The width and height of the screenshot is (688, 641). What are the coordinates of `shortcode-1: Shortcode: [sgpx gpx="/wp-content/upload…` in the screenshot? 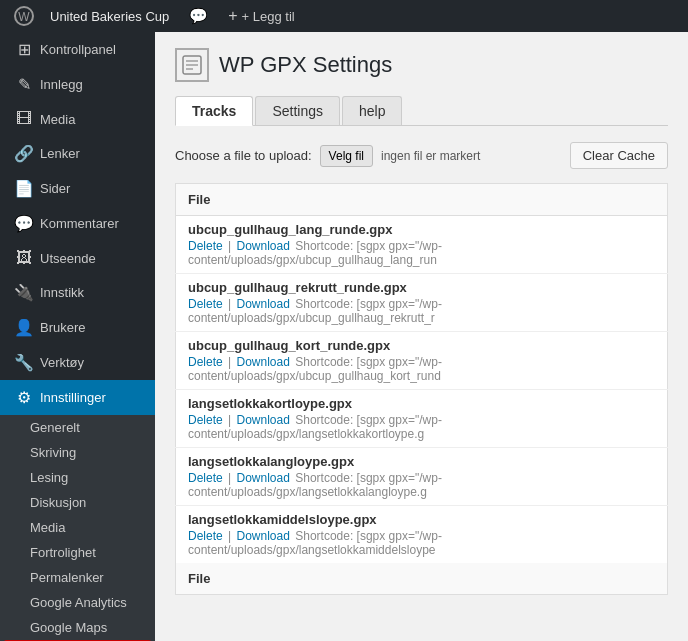 It's located at (315, 311).